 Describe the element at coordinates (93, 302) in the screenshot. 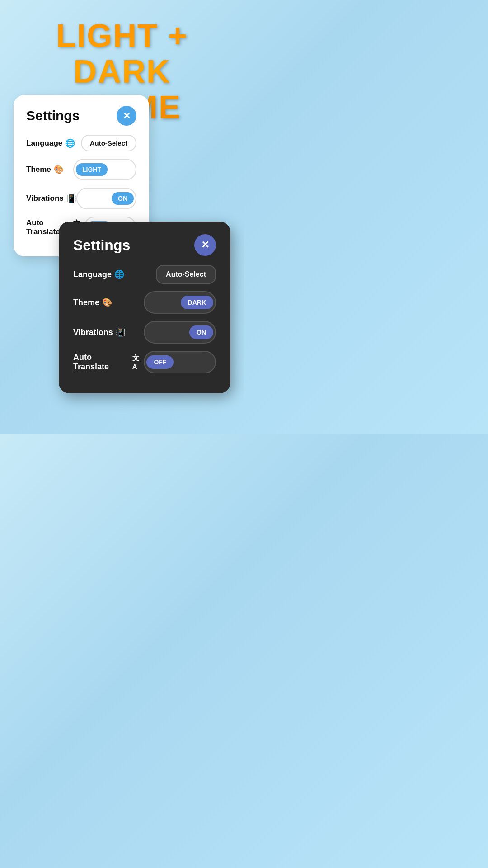

I see `dark-theme-label: Theme 🎨` at that location.